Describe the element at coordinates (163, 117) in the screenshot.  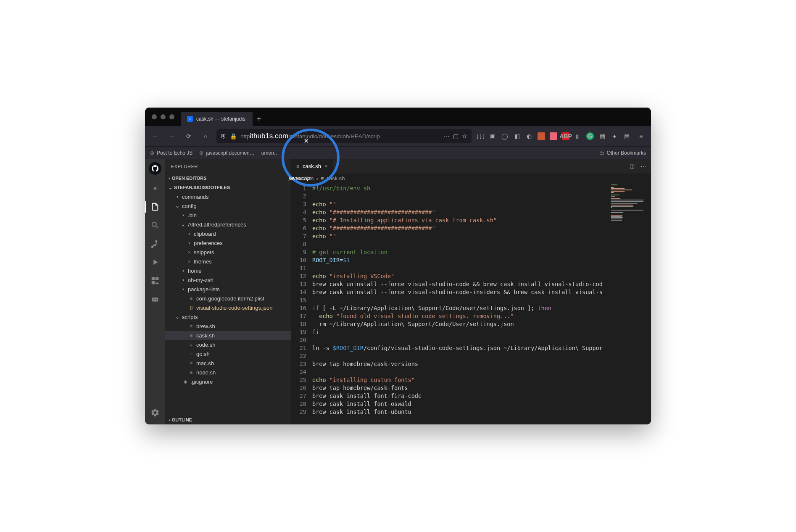
I see `minimize-window-icon` at that location.